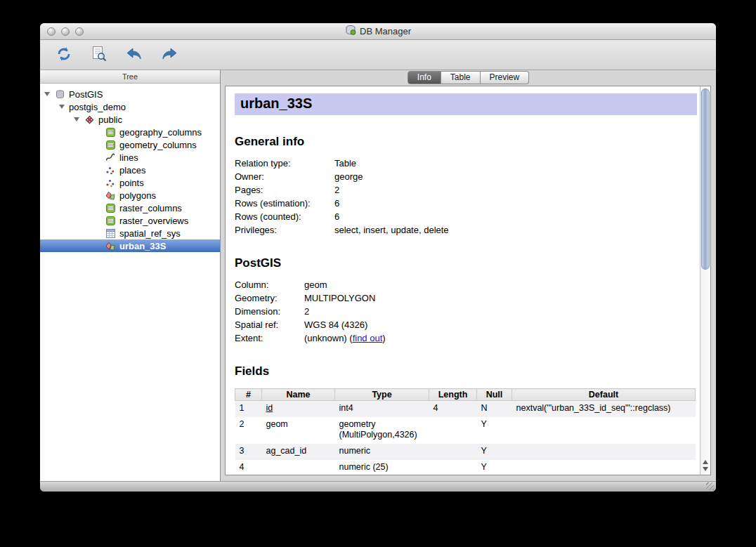 The image size is (756, 547). What do you see at coordinates (270, 285) in the screenshot?
I see `info-label: Column:` at bounding box center [270, 285].